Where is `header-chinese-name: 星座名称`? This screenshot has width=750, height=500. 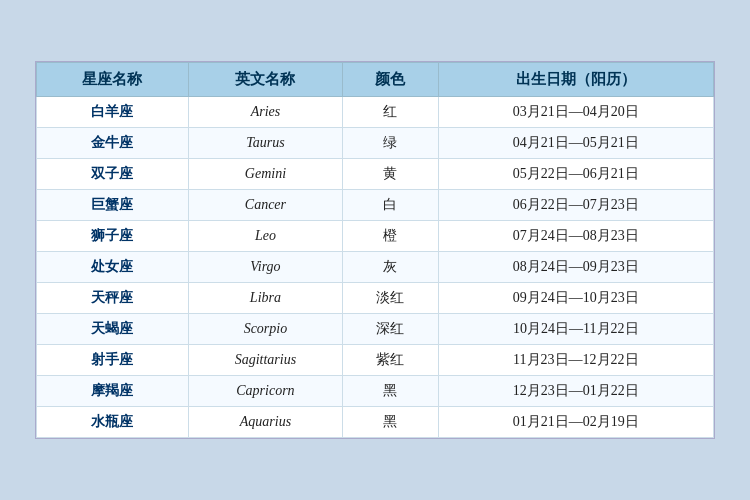 header-chinese-name: 星座名称 is located at coordinates (113, 80).